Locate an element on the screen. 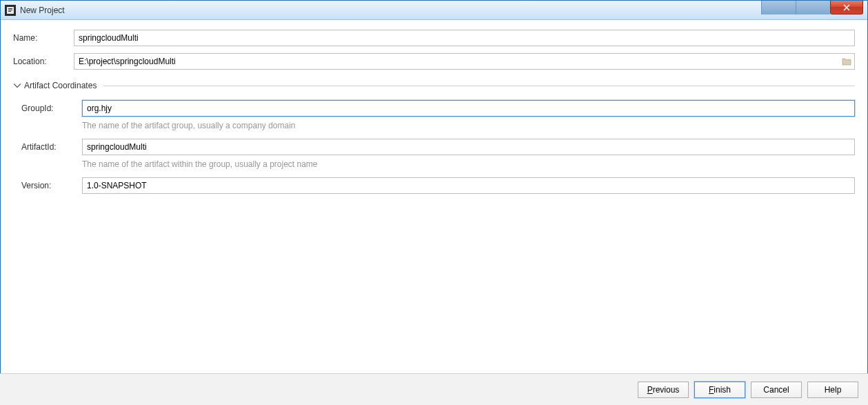  name-label: Name: is located at coordinates (43, 38).